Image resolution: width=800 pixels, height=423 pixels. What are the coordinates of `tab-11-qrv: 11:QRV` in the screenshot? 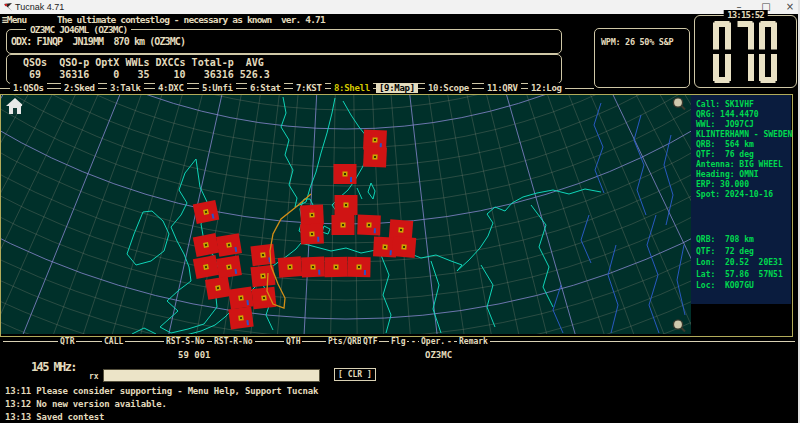 It's located at (502, 88).